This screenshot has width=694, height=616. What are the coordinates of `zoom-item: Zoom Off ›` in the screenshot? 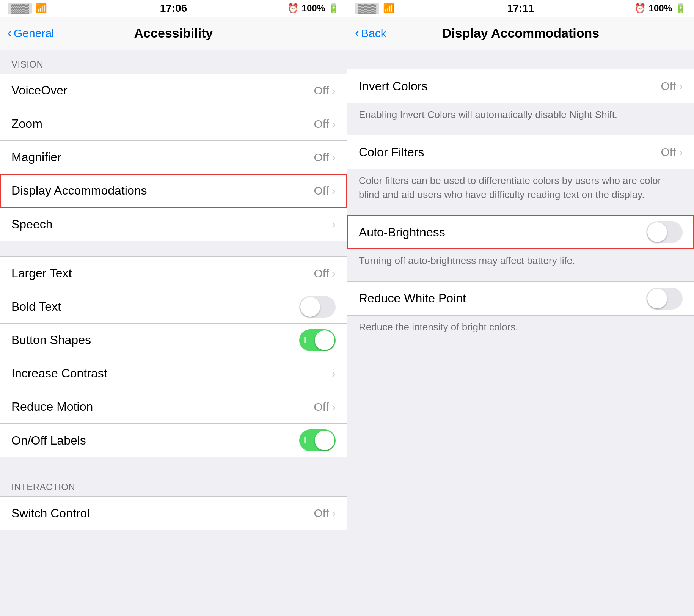 It's located at (174, 124).